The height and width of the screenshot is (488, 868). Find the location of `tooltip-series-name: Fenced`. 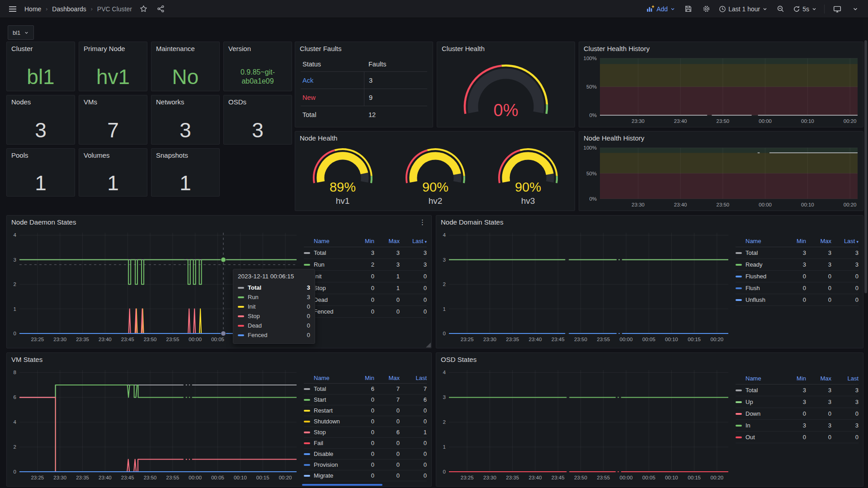

tooltip-series-name: Fenced is located at coordinates (258, 335).